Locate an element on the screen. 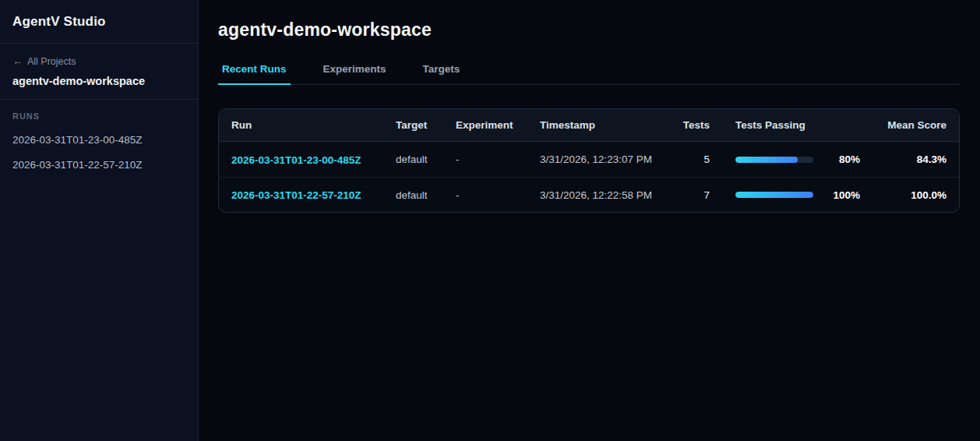 This screenshot has height=441, width=980. mean-score-cell: 100.0% is located at coordinates (904, 195).